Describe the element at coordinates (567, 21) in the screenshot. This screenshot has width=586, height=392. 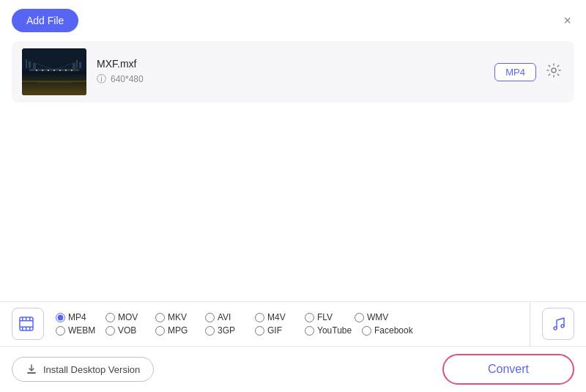
I see `close-button: ×` at that location.